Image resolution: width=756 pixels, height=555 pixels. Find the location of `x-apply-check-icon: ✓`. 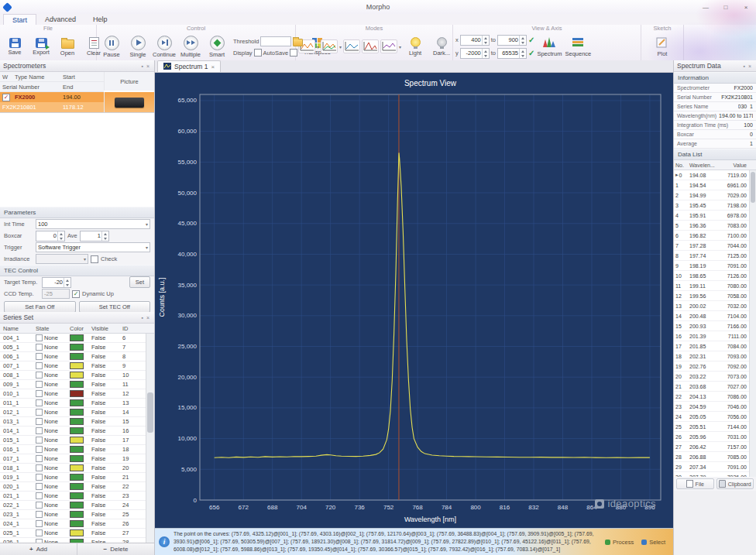

x-apply-check-icon: ✓ is located at coordinates (531, 40).